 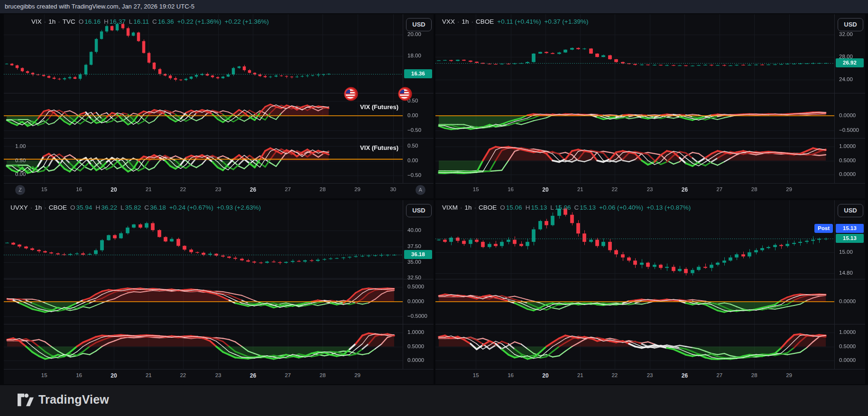 What do you see at coordinates (850, 99) in the screenshot?
I see `price-axis-vxx: 32.0028.0024.000.0000−0.50001.00000.5000…` at bounding box center [850, 99].